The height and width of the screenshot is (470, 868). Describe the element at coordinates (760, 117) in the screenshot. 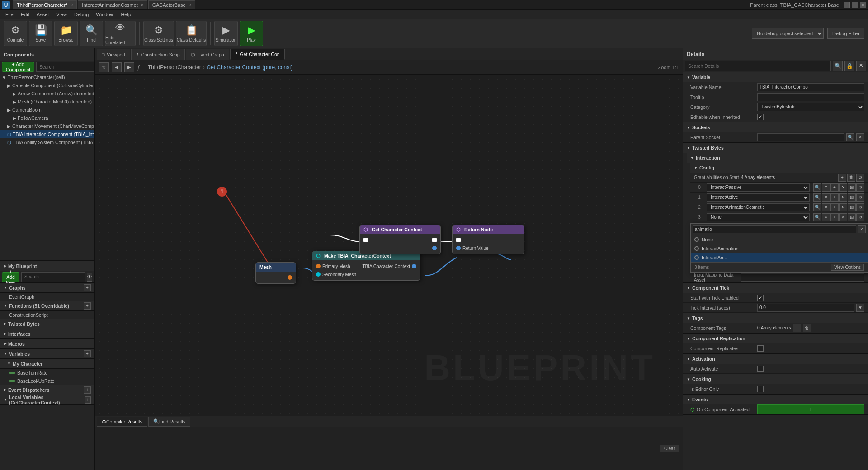

I see `editable-checkbox` at that location.